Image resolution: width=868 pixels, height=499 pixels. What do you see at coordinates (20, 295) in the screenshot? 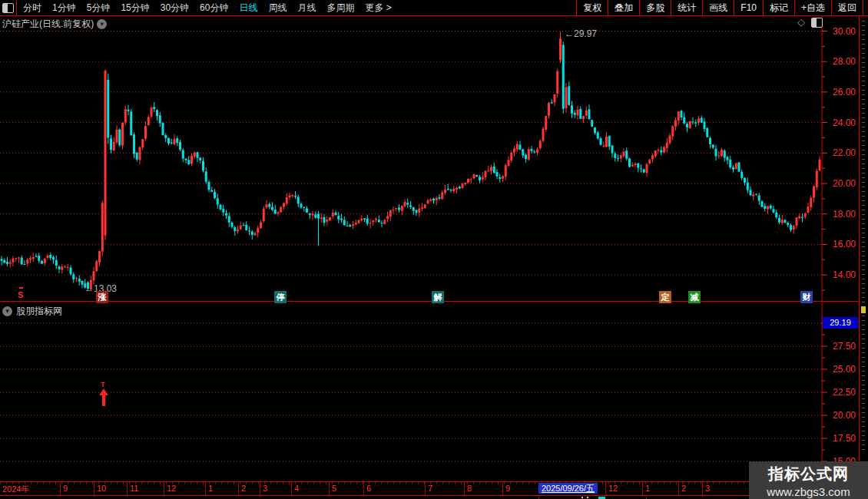
I see `signal-s-marker: S` at bounding box center [20, 295].